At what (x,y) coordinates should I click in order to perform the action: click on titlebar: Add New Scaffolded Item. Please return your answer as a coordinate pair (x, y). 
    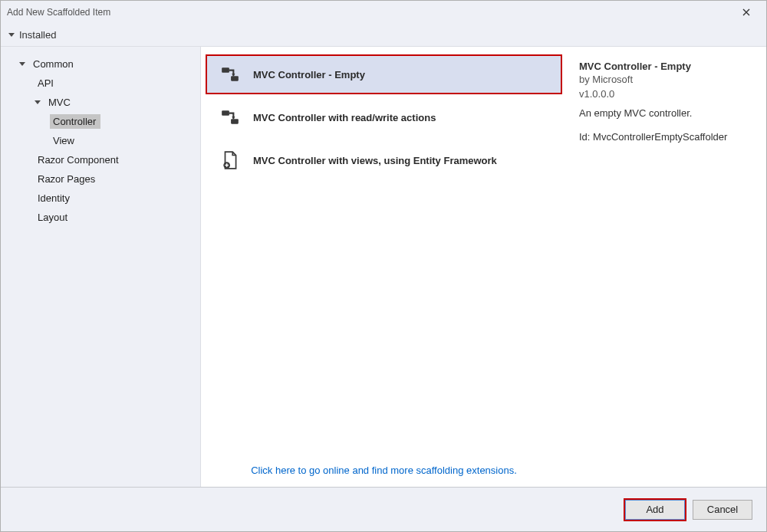
    Looking at the image, I should click on (384, 12).